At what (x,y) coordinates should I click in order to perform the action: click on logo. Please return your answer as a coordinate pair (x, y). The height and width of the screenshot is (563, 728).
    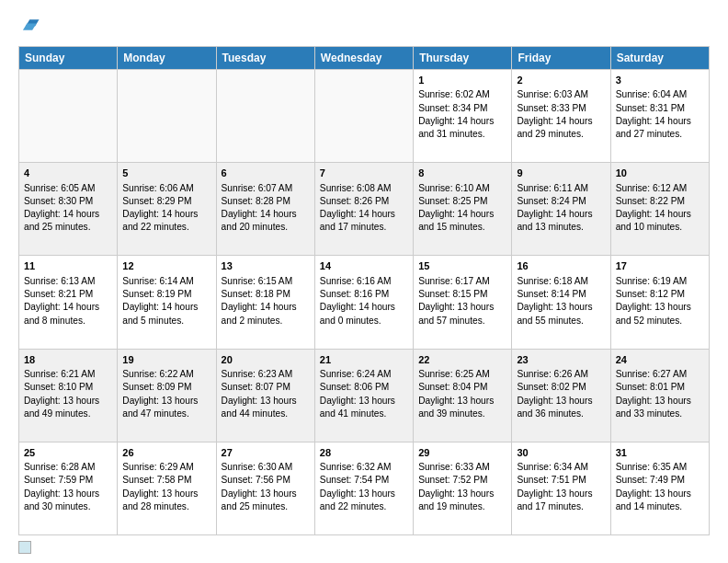
    Looking at the image, I should click on (29, 27).